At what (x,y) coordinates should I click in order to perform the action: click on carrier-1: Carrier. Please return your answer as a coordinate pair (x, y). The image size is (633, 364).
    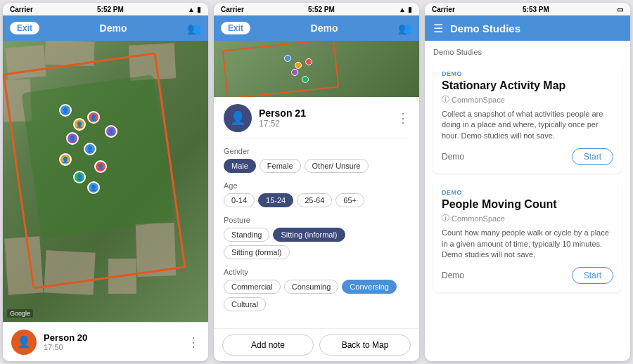
    Looking at the image, I should click on (21, 10).